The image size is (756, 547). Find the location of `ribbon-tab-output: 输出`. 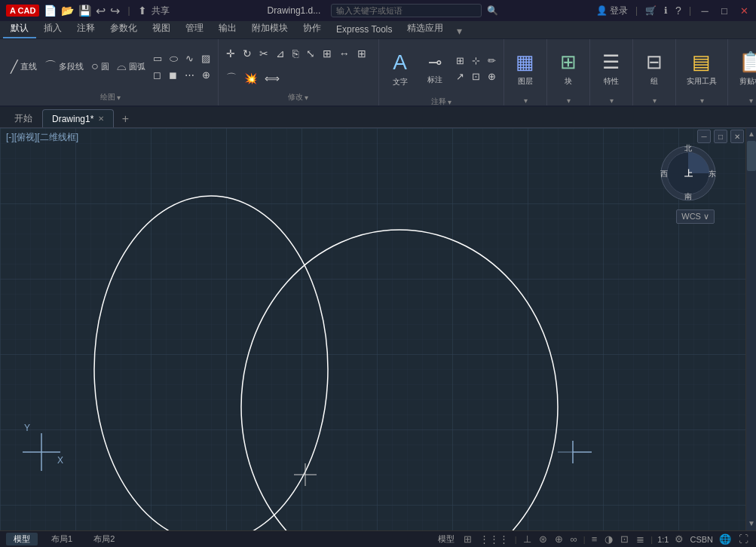

ribbon-tab-output: 输出 is located at coordinates (228, 29).